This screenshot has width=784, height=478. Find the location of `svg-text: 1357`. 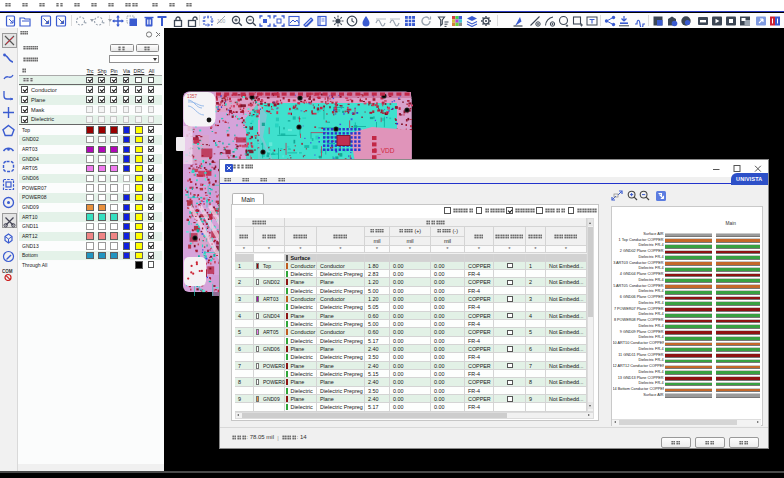

svg-text: 1357 is located at coordinates (192, 96).